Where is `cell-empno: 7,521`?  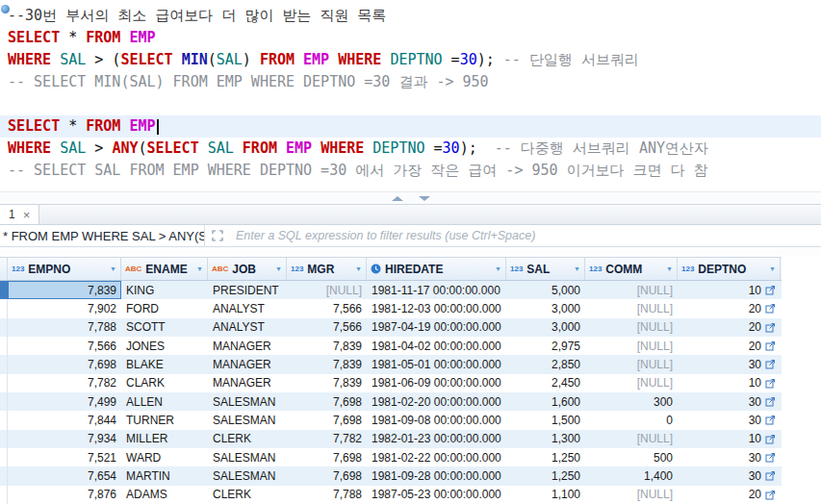 cell-empno: 7,521 is located at coordinates (64, 458).